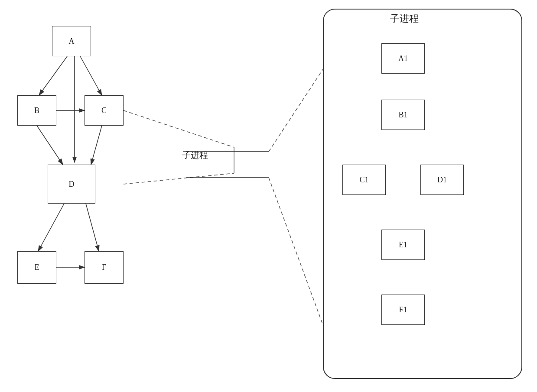 The height and width of the screenshot is (392, 537). Describe the element at coordinates (442, 180) in the screenshot. I see `node-D1-label: D1` at that location.